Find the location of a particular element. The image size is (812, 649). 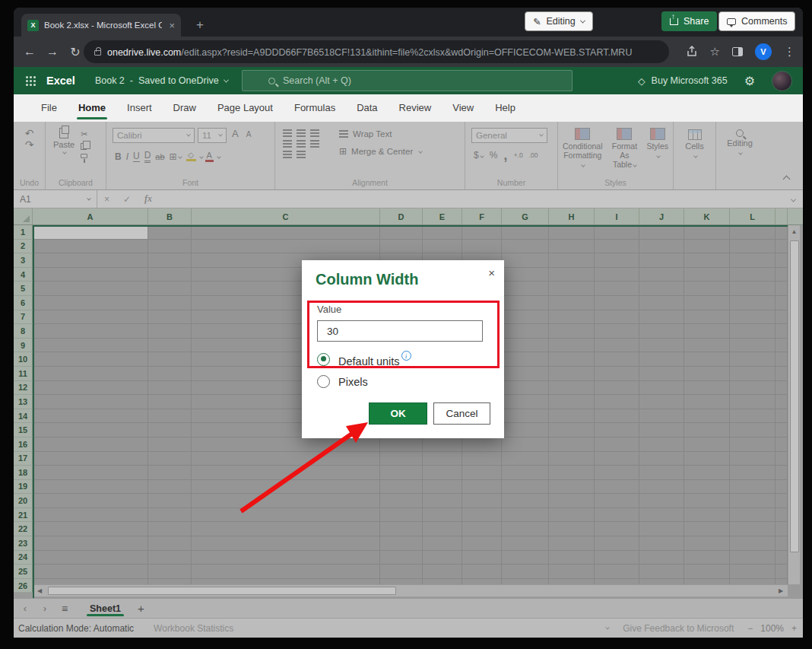

cell-K12 is located at coordinates (707, 388).